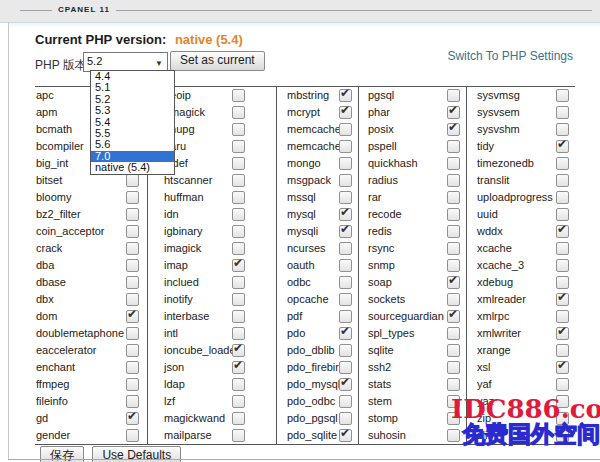 Image resolution: width=600 pixels, height=462 pixels. What do you see at coordinates (218, 61) in the screenshot?
I see `set-as-current-button: Set as current` at bounding box center [218, 61].